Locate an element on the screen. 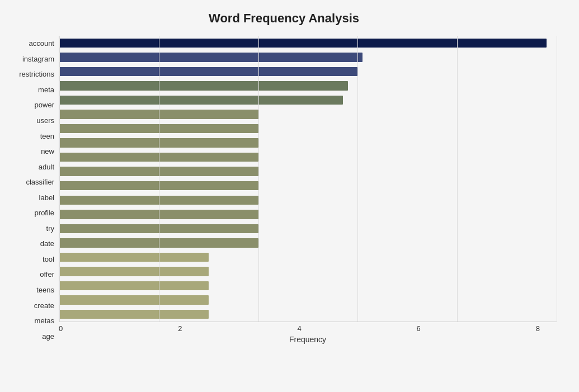 This screenshot has width=579, height=392. y-label-age: age is located at coordinates (48, 337).